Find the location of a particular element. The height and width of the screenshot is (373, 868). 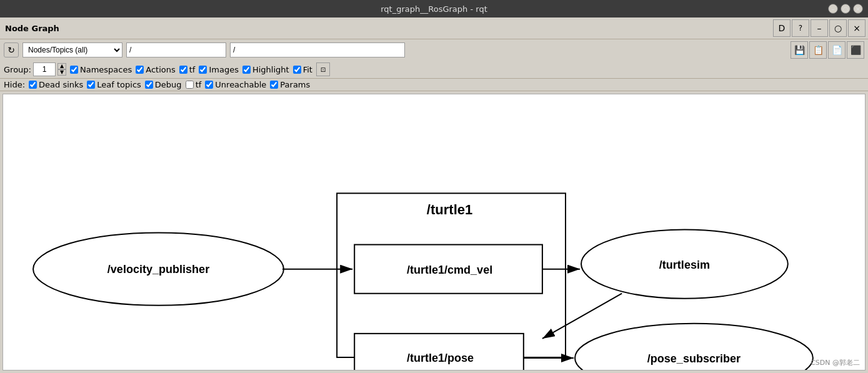

spinner-up: ▲ is located at coordinates (62, 66).